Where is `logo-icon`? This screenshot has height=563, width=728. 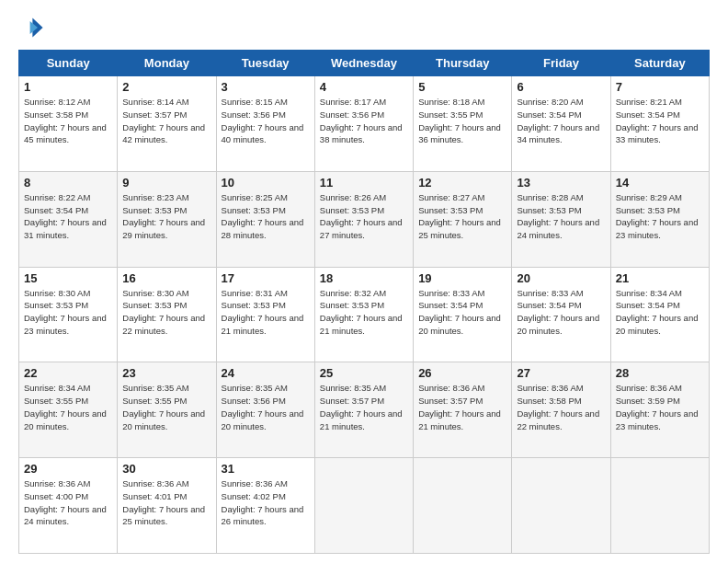
logo-icon is located at coordinates (31, 28).